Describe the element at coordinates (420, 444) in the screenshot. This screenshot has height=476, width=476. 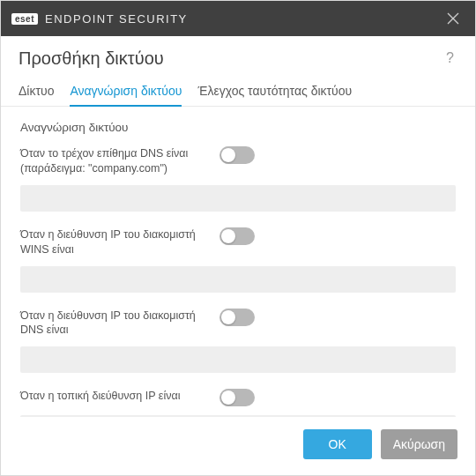
I see `cancel-button: Ακύρωση` at that location.